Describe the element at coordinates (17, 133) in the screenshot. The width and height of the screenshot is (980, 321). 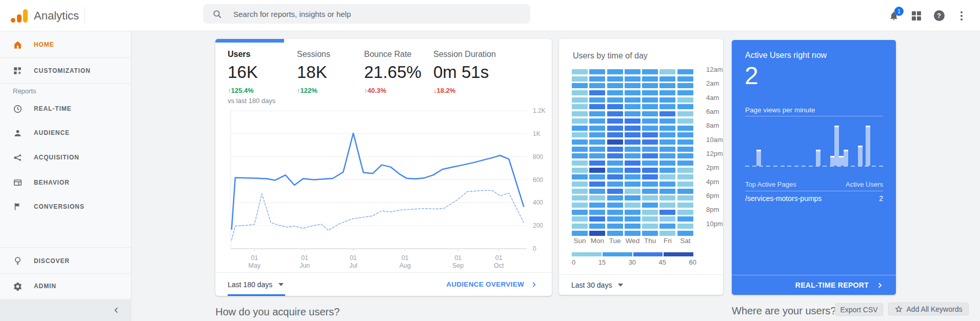
I see `person-icon` at that location.